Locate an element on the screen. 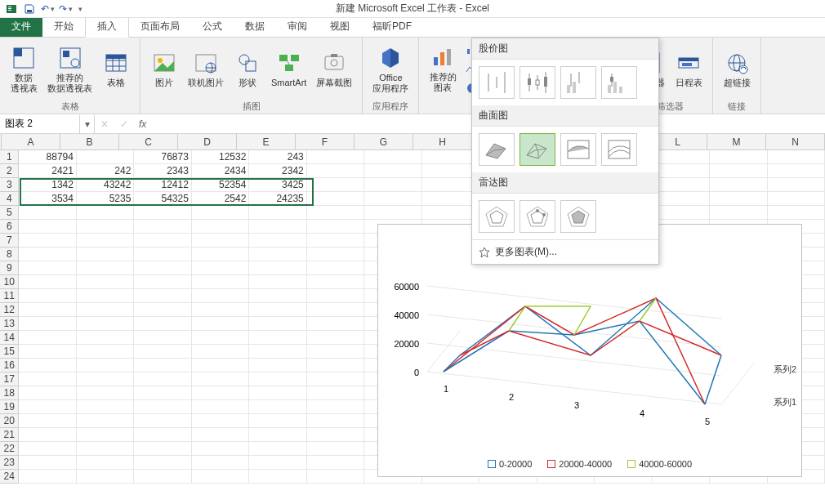 The height and width of the screenshot is (504, 825). cell: 43242 is located at coordinates (105, 185).